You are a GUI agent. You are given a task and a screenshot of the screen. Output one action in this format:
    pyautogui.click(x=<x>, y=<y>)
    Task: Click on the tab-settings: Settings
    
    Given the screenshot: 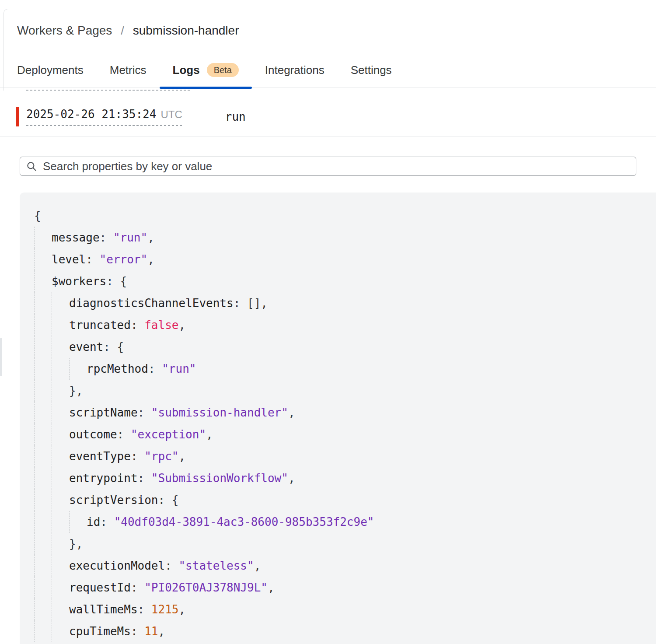 What is the action you would take?
    pyautogui.click(x=371, y=75)
    